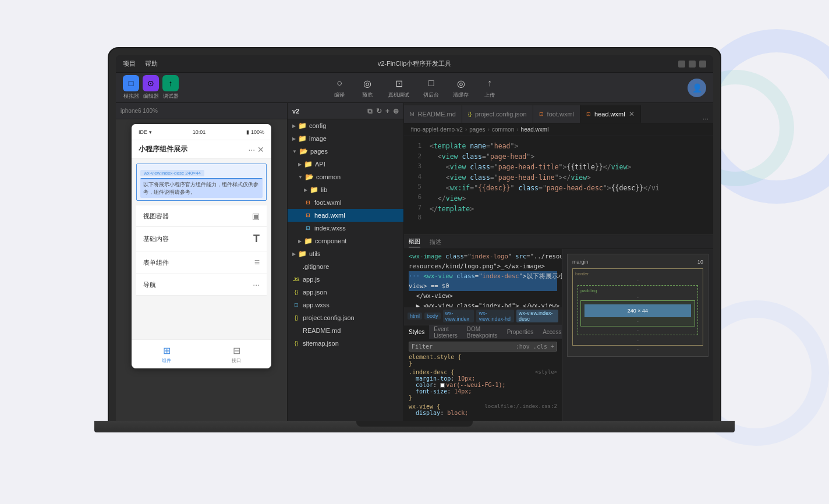 This screenshot has height=504, width=829. What do you see at coordinates (632, 114) in the screenshot?
I see `tab-close-icon: ✕` at bounding box center [632, 114].